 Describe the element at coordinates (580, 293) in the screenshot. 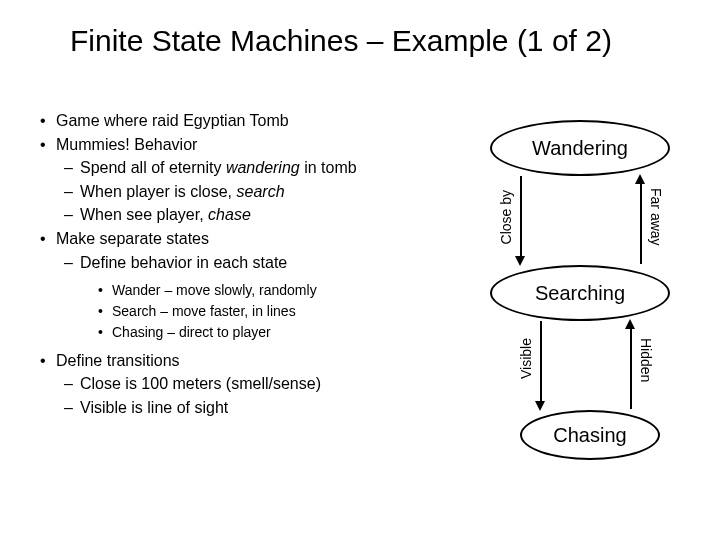

I see `state-searching: Searching` at that location.